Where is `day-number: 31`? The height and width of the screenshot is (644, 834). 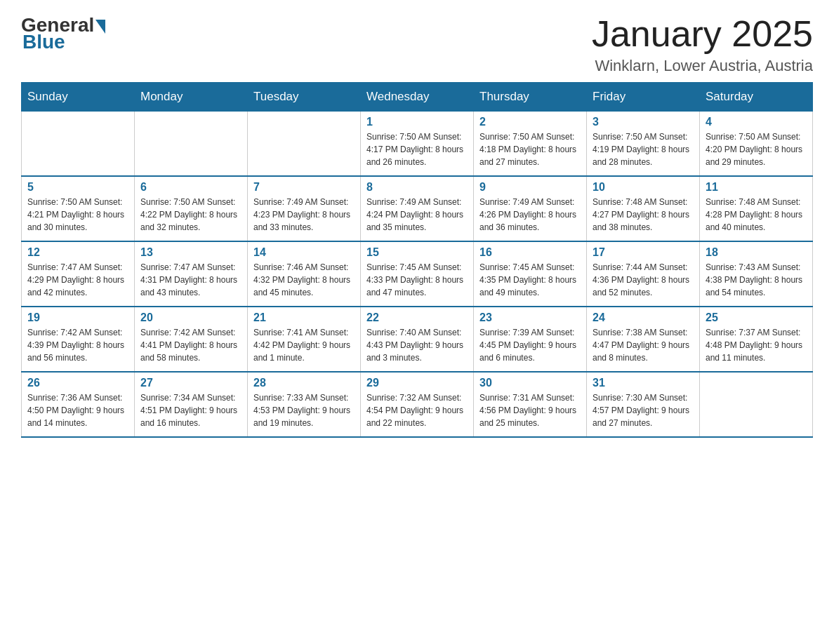
day-number: 31 is located at coordinates (643, 383).